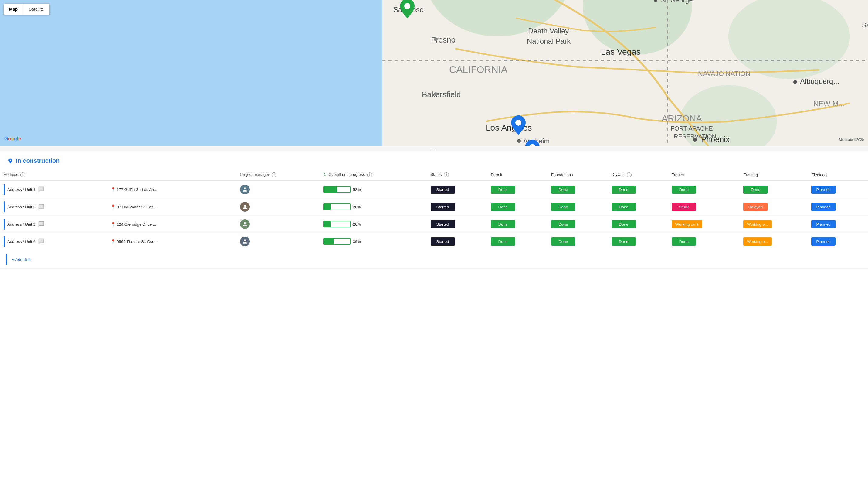 The height and width of the screenshot is (478, 868). Describe the element at coordinates (434, 149) in the screenshot. I see `drag-dots-icon: ⋯` at that location.